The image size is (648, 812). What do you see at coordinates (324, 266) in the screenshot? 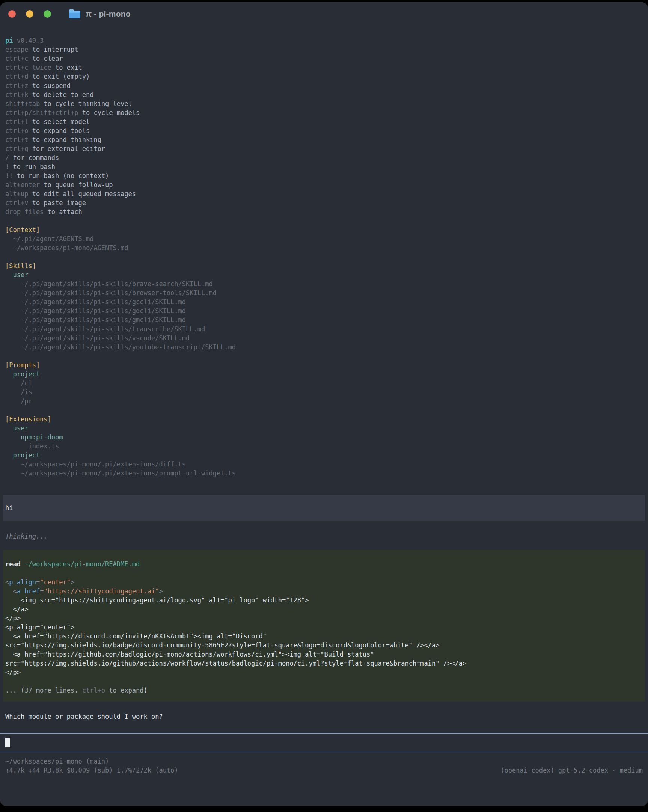
I see `terminal-line: [Skills]` at bounding box center [324, 266].